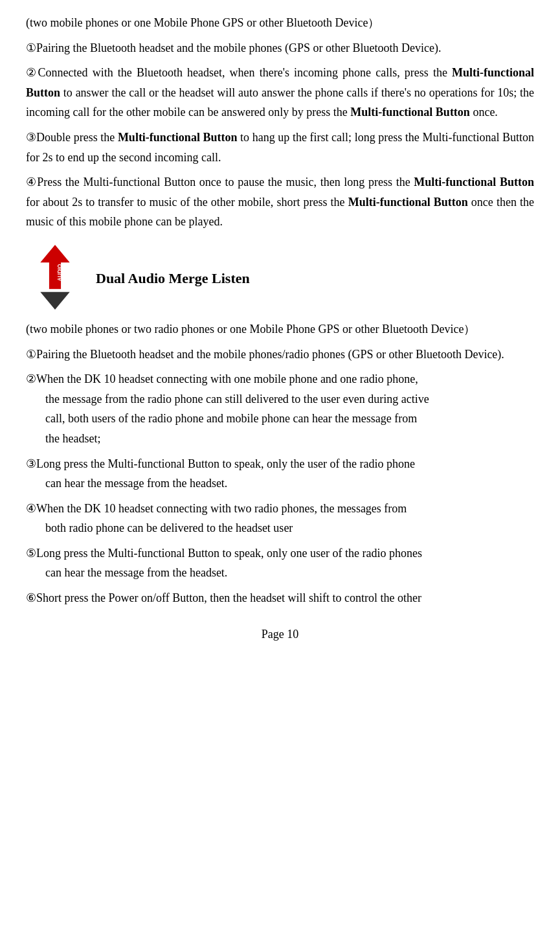 The image size is (560, 947). What do you see at coordinates (280, 148) in the screenshot?
I see `item3: ③Double press the Multi-functional Butto…` at bounding box center [280, 148].